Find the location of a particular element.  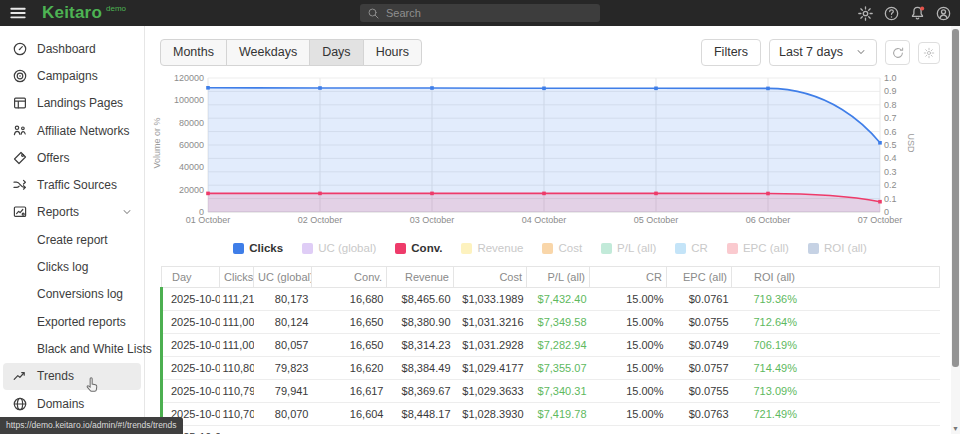

legend-item-p-l-all-: P/L (all) is located at coordinates (628, 248).